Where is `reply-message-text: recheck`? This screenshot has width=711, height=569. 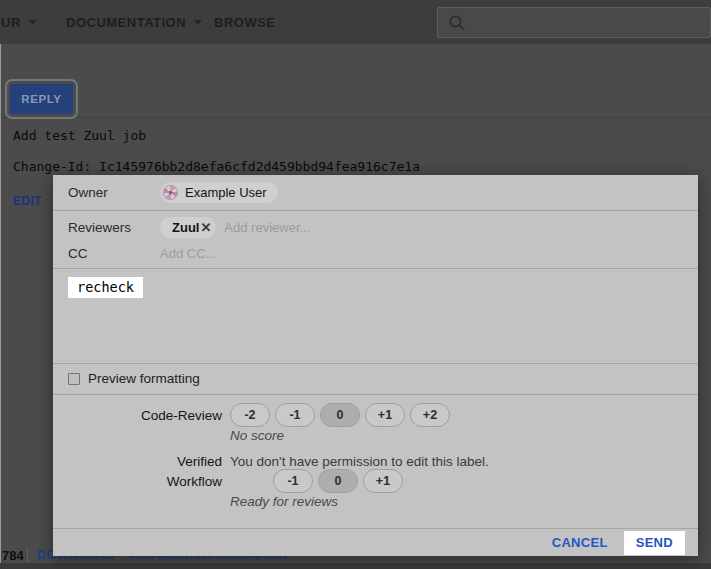
reply-message-text: recheck is located at coordinates (106, 288).